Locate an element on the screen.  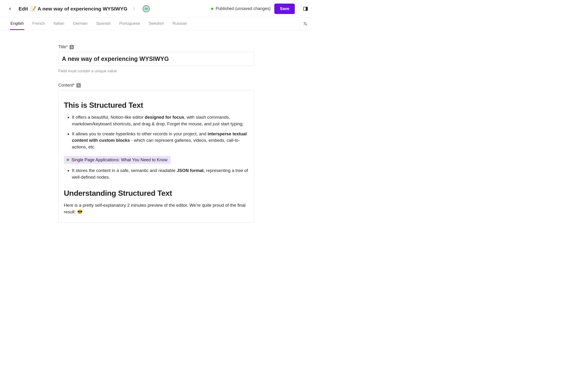
content-label: Content* is located at coordinates (156, 85).